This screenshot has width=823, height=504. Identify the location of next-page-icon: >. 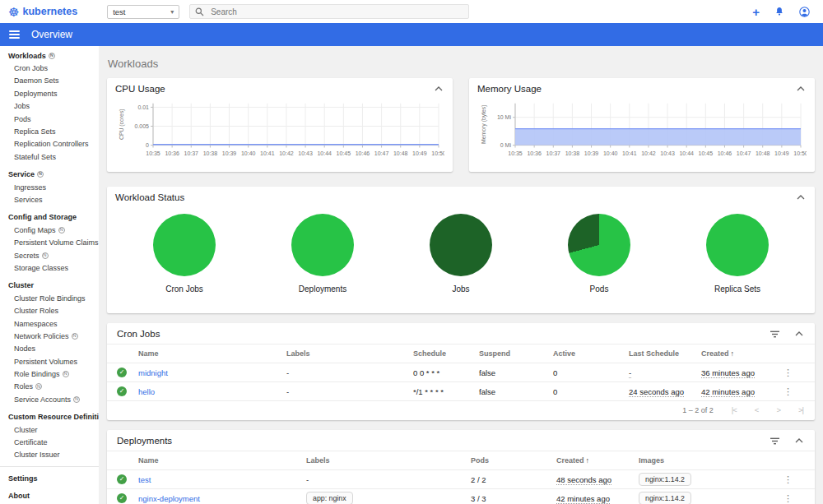
(779, 409).